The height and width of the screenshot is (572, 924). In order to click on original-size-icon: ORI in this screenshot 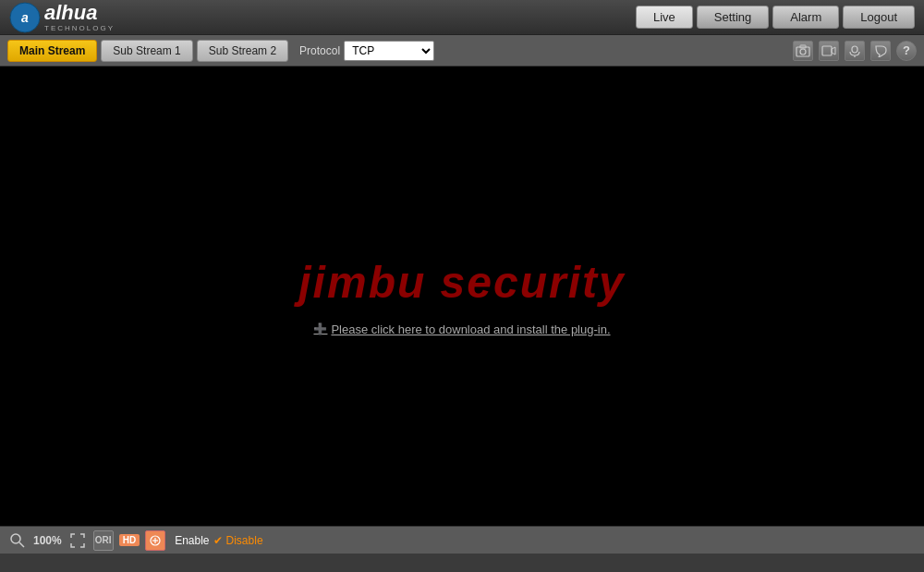, I will do `click(103, 541)`.